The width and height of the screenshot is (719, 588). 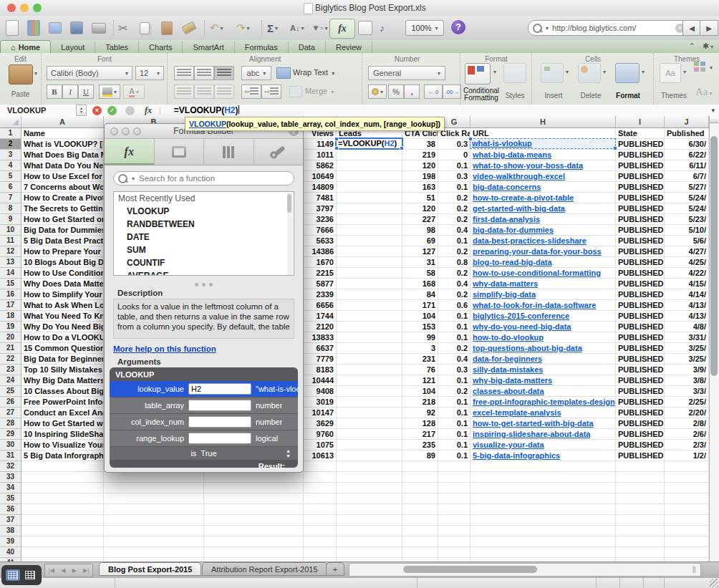 I want to click on row-header-6: 6, so click(x=11, y=188).